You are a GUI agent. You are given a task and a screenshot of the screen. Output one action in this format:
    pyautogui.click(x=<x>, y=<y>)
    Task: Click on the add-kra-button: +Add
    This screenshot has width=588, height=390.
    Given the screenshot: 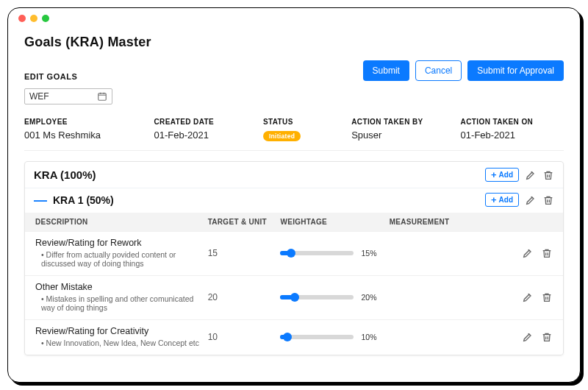 What is the action you would take?
    pyautogui.click(x=502, y=175)
    